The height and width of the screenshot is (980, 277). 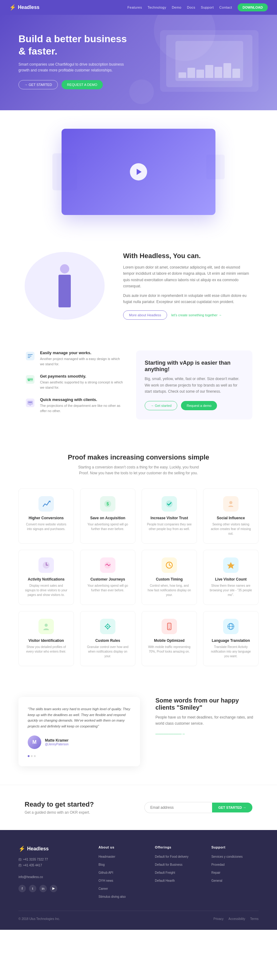 I want to click on footer-support-col: Support Services y condiciones Provedad …, so click(x=235, y=873).